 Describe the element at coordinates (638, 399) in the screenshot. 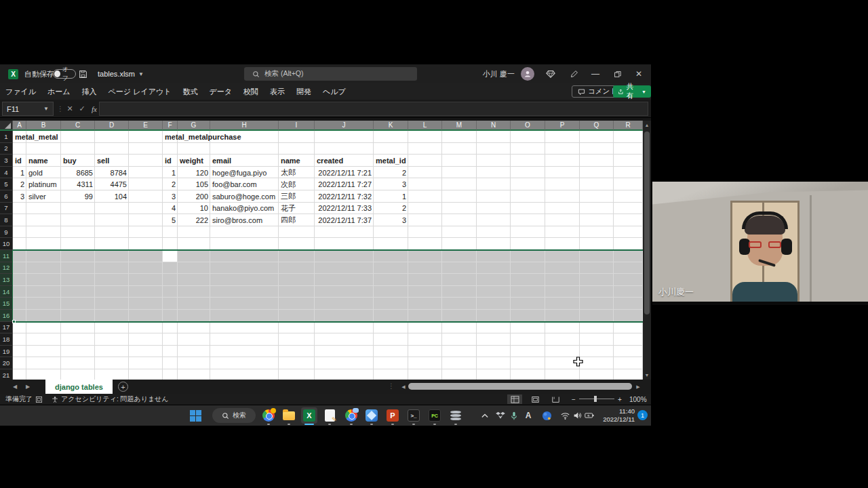

I see `zoom-level: 100%` at that location.